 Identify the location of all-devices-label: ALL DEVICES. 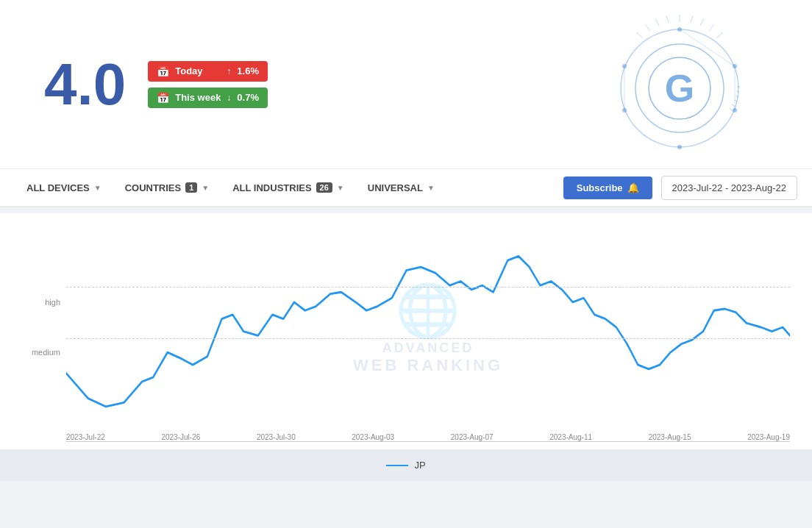
(58, 188).